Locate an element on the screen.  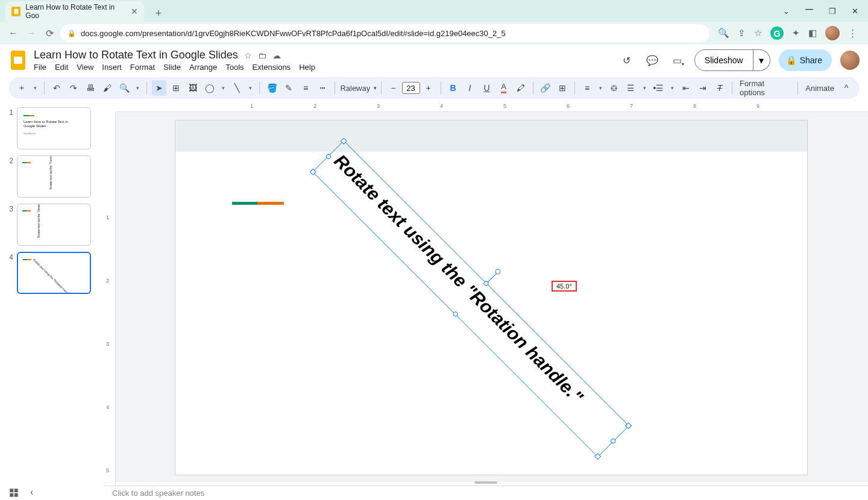
resize-handle-se is located at coordinates (598, 457).